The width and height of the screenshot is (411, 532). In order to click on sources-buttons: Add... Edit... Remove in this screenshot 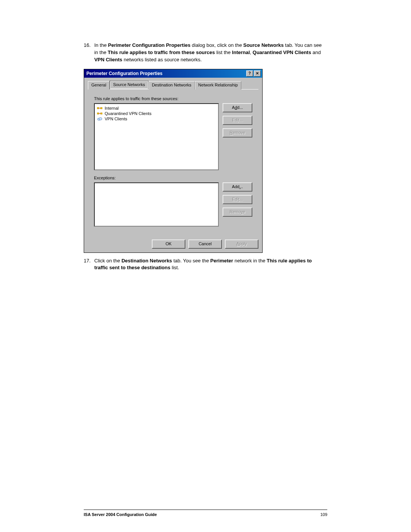, I will do `click(237, 137)`.